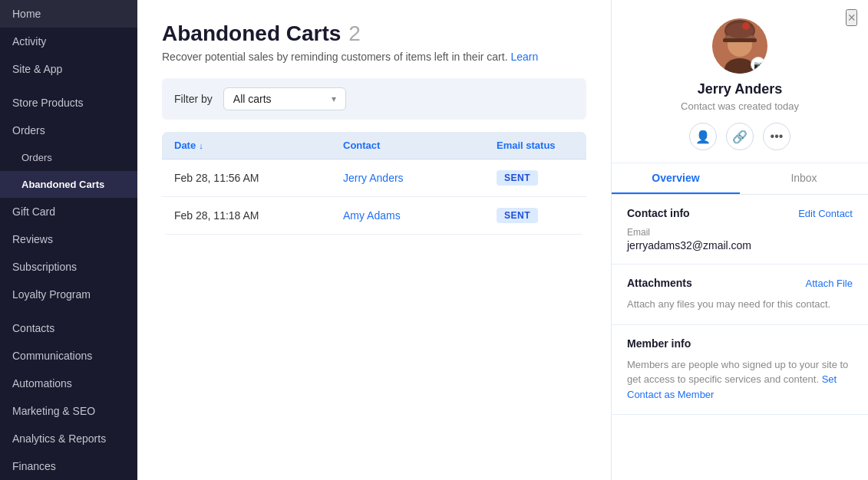 The image size is (868, 480). What do you see at coordinates (246, 178) in the screenshot?
I see `cell-date-1: Feb 28, 11:56 AM` at bounding box center [246, 178].